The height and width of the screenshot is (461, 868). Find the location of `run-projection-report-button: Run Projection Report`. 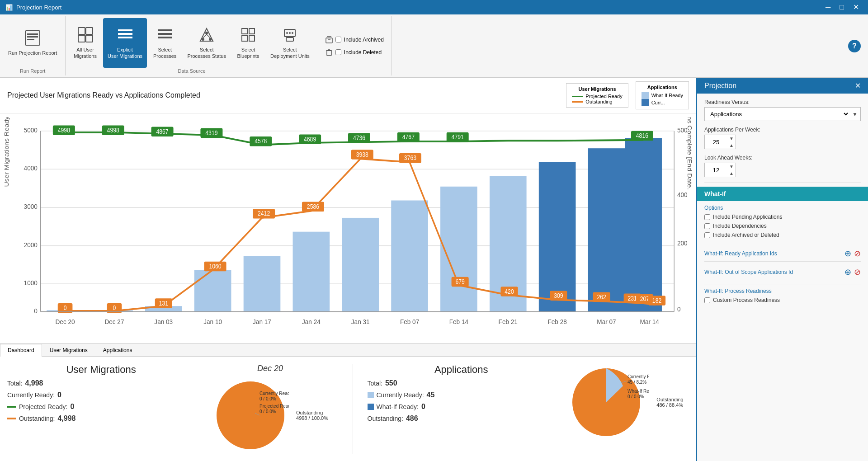

run-projection-report-button: Run Projection Report is located at coordinates (33, 43).